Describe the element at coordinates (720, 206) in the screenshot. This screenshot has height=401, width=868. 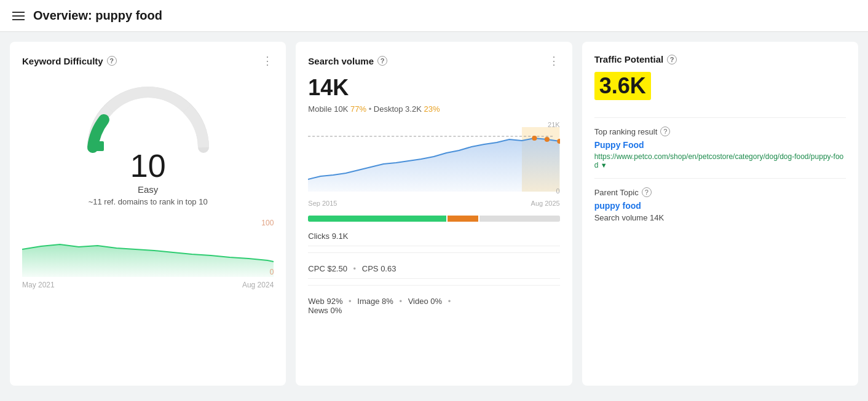
I see `tp-parent-topic-name: puppy food` at that location.